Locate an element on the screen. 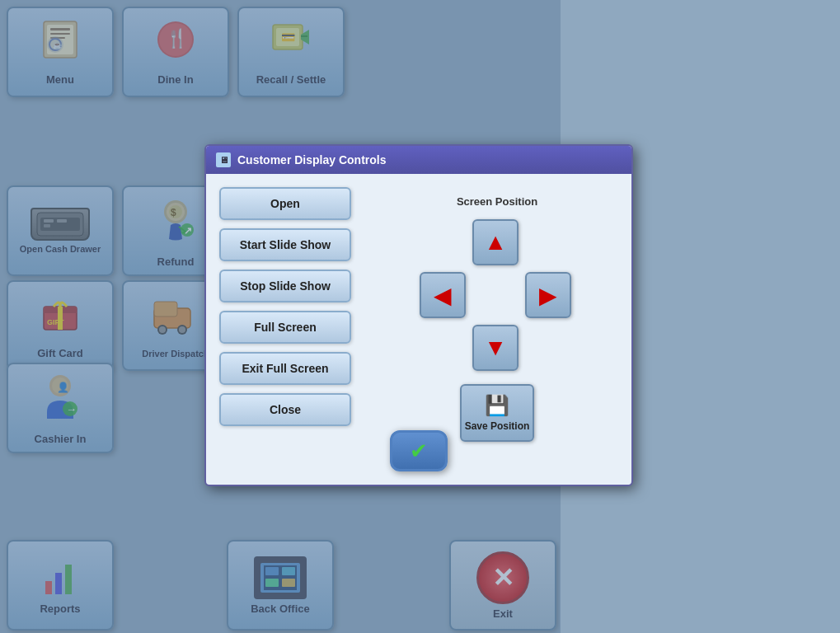 The width and height of the screenshot is (840, 633). full-screen-button: Full Screen is located at coordinates (285, 327).